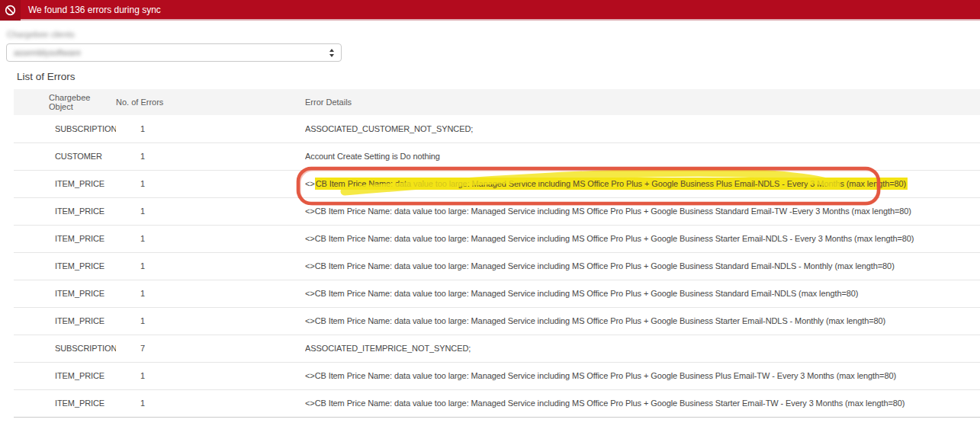 This screenshot has height=429, width=980. I want to click on no-entry-icon, so click(11, 11).